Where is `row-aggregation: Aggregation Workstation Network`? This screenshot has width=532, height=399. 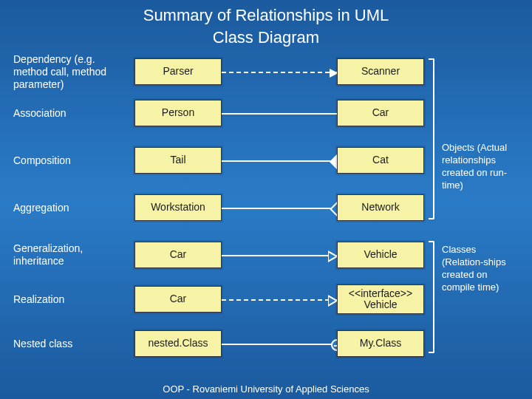 row-aggregation: Aggregation Workstation Network is located at coordinates (266, 208).